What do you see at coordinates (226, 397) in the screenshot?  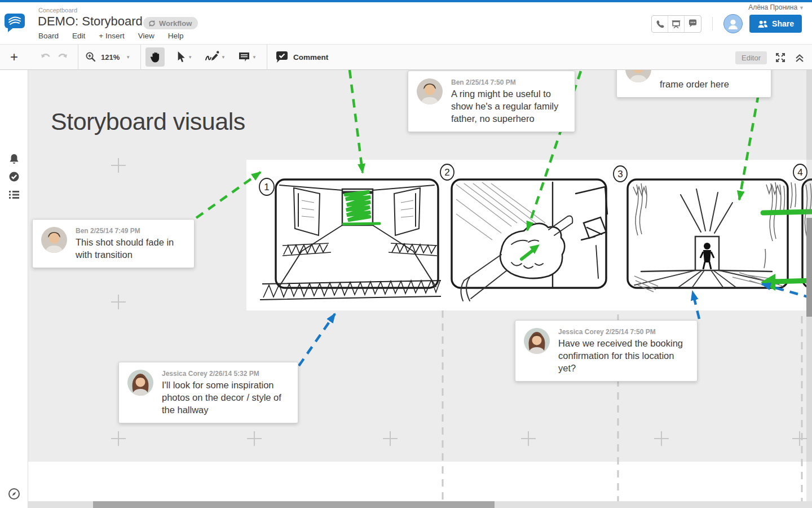 I see `comment-text: photos on the decor / style of` at bounding box center [226, 397].